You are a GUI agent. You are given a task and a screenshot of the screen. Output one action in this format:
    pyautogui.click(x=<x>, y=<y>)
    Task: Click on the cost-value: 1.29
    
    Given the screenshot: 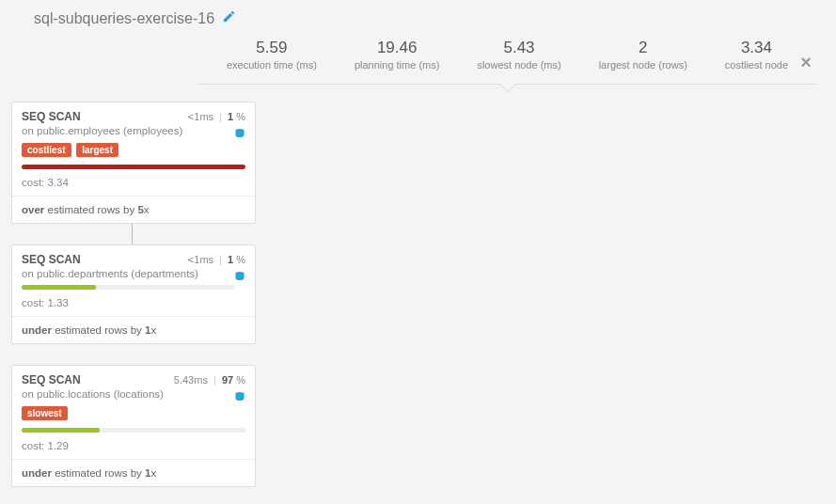 What is the action you would take?
    pyautogui.click(x=58, y=446)
    